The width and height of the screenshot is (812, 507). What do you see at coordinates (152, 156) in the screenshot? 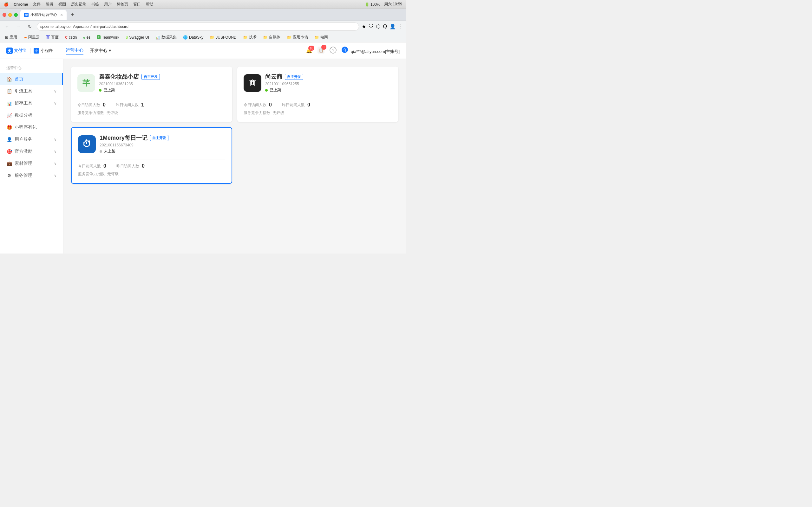
I see `app-card-3: ⏱ 1Memory每日一记 自主开发 2021001156673409 未上架` at bounding box center [152, 156].